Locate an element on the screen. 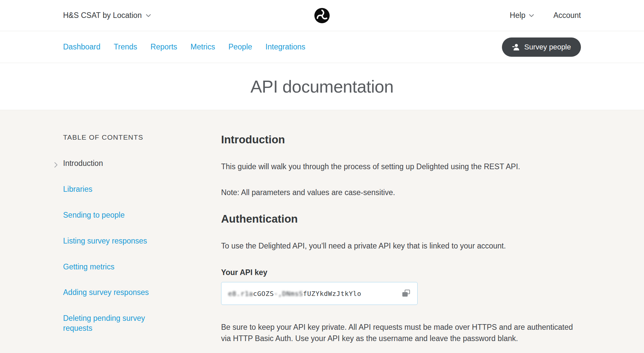 The height and width of the screenshot is (353, 644). api-key-value: e8.r1acGOZS-,DNmsSfUZYkdWzJtkYlo is located at coordinates (295, 294).